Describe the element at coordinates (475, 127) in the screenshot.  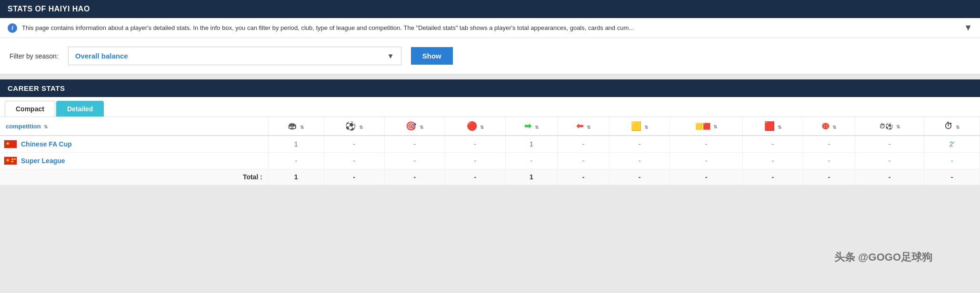
I see `col-shots: 🔴 ⇅` at that location.